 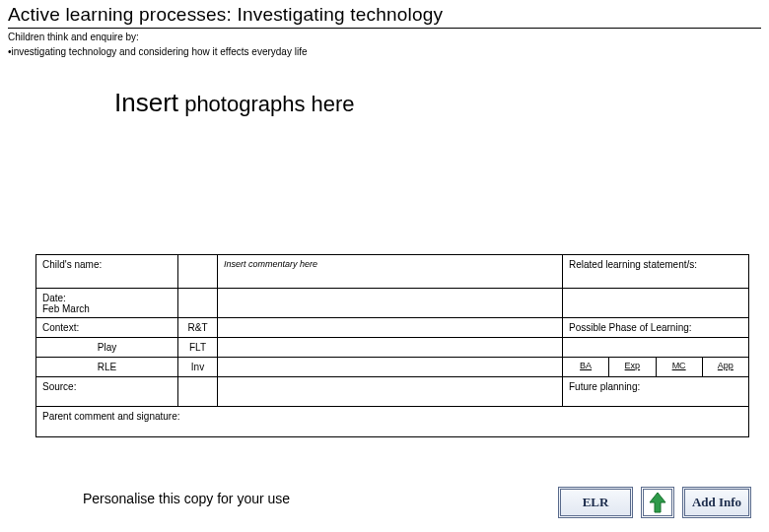 I want to click on footer: Personalise this copy for your use ELR A…, so click(x=384, y=499).